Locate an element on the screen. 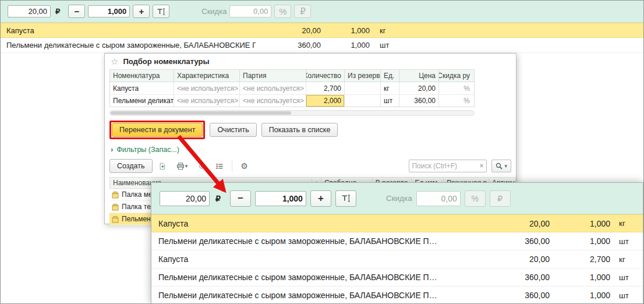 The width and height of the screenshot is (644, 304). document-toolbar: ₽ − + Скидка % ₽ is located at coordinates (322, 12).